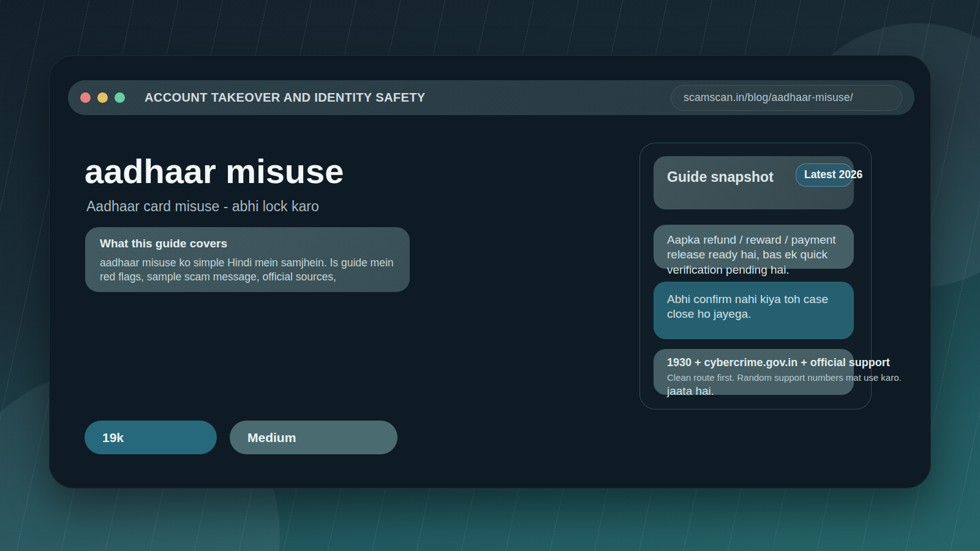 Image resolution: width=980 pixels, height=551 pixels. What do you see at coordinates (314, 437) in the screenshot?
I see `difficulty-stat-pill: Medium` at bounding box center [314, 437].